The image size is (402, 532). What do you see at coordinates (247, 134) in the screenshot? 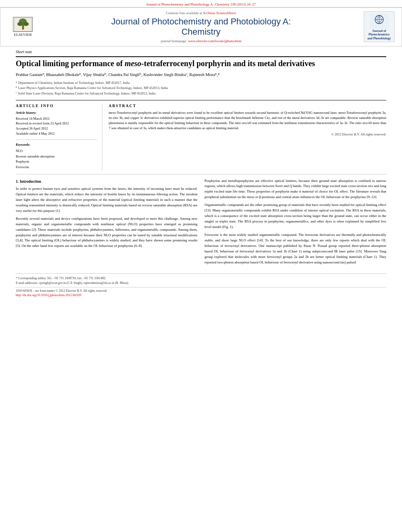
I see `copyright-line: © 2012 Elsevier B.V. All rights reserved…` at bounding box center [247, 134].